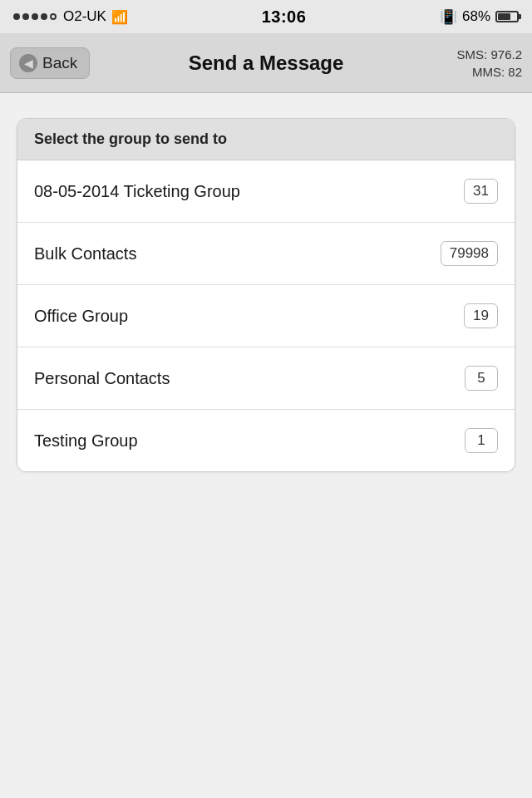  I want to click on list-item: Bulk Contacts79998, so click(266, 254).